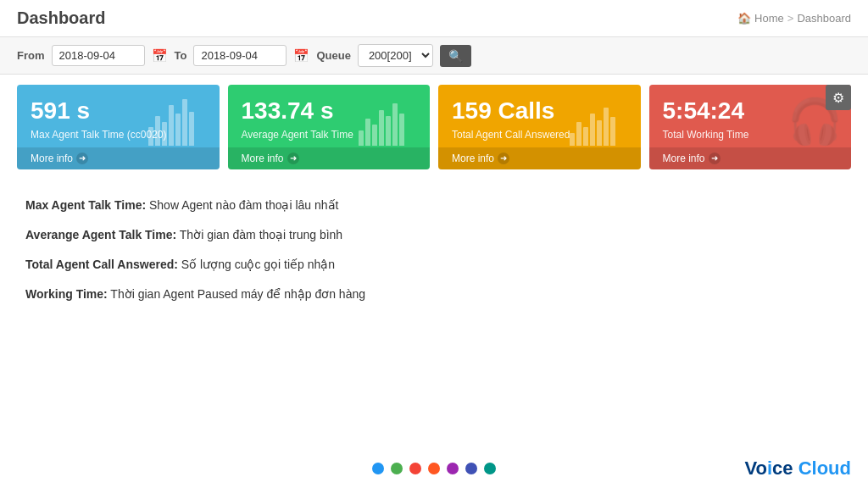 The width and height of the screenshot is (868, 488). I want to click on card-total-calls: 159 Calls Total Agent Call Answered More…, so click(539, 127).